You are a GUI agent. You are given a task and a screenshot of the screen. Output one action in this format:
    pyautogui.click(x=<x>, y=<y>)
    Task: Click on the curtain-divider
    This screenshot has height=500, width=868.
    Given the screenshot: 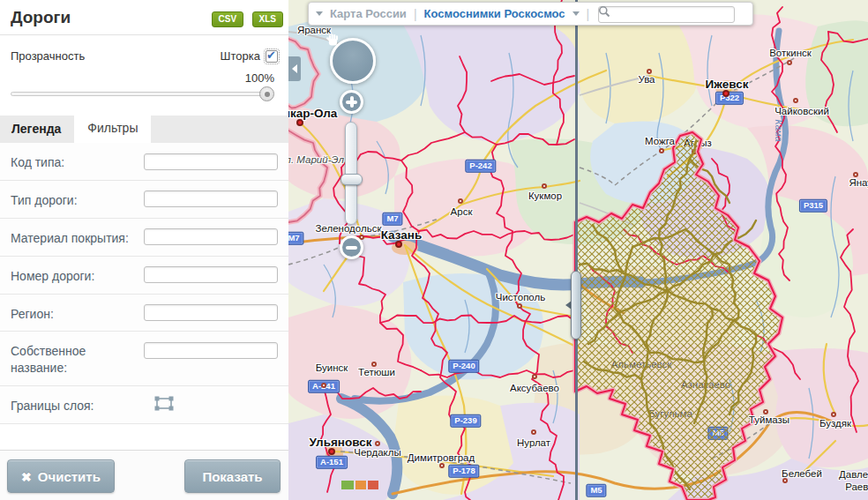 What is the action you would take?
    pyautogui.click(x=577, y=250)
    